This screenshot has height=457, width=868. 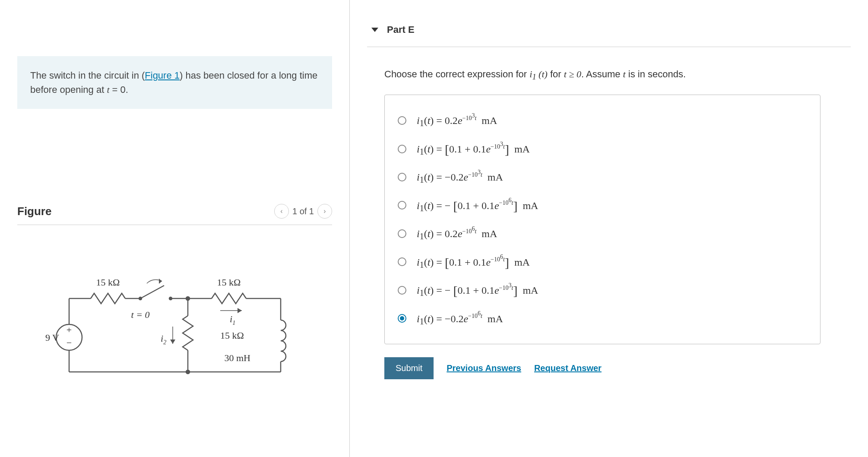 I want to click on question-text: Choose the correct expression for i1 (t)…, so click(x=618, y=75).